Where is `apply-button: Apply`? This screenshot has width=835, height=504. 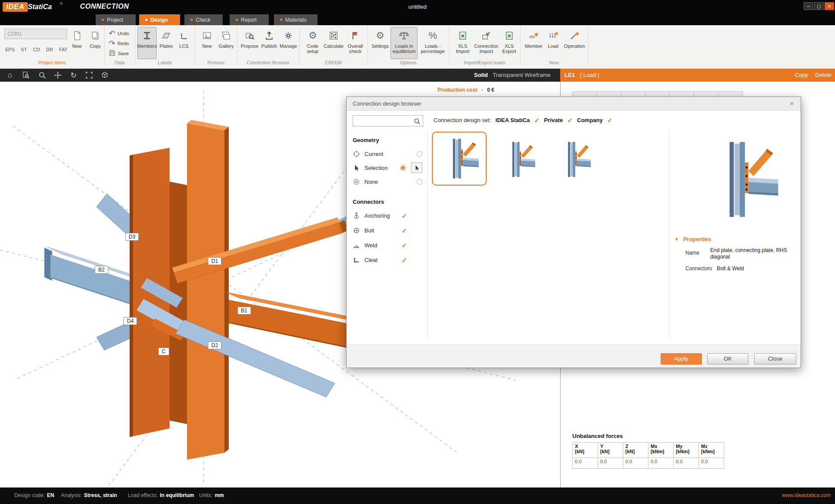 apply-button: Apply is located at coordinates (681, 359).